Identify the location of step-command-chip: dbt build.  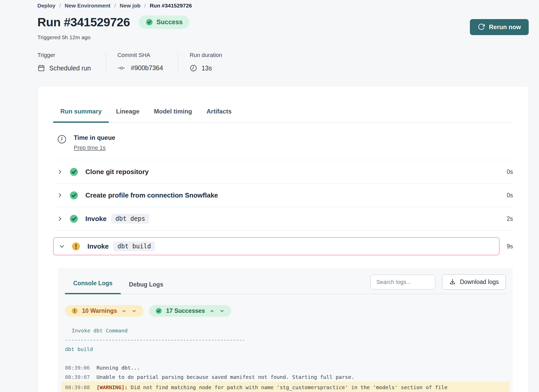
(134, 246).